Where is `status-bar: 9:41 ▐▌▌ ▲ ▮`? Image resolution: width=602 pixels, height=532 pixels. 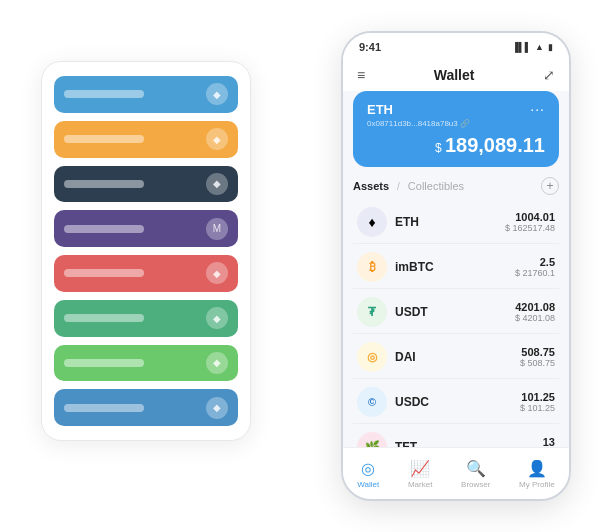
status-bar: 9:41 ▐▌▌ ▲ ▮ is located at coordinates (456, 47).